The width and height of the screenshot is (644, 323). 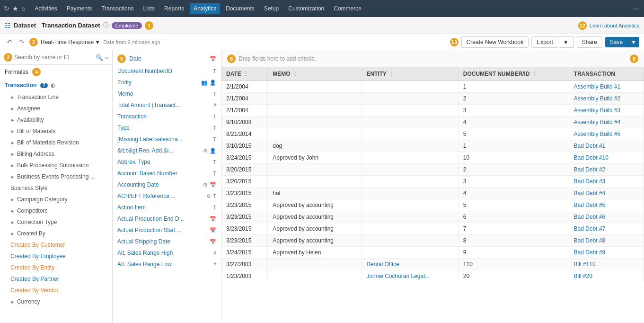 I want to click on cell-transaction: Assembly Build #4, so click(x=606, y=122).